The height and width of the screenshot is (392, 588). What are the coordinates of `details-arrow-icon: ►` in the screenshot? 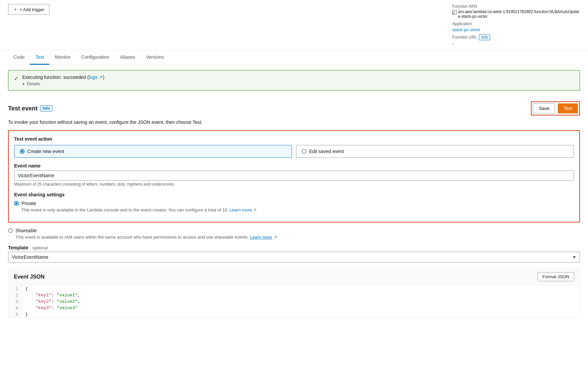 It's located at (24, 84).